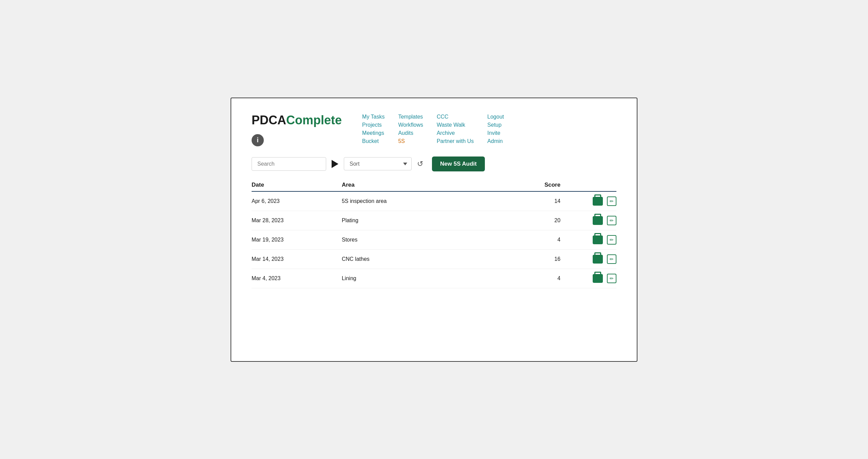  I want to click on cell-date-2: Mar 19, 2023, so click(297, 240).